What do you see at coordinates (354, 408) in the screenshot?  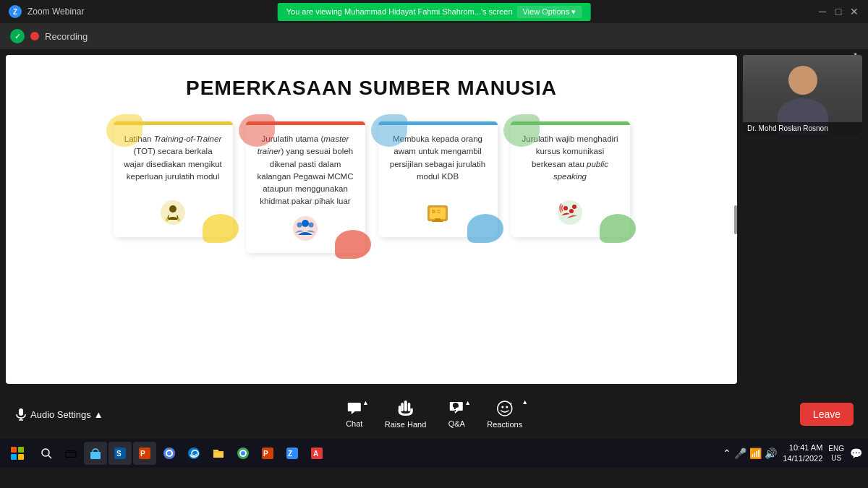 I see `chat-icon` at bounding box center [354, 408].